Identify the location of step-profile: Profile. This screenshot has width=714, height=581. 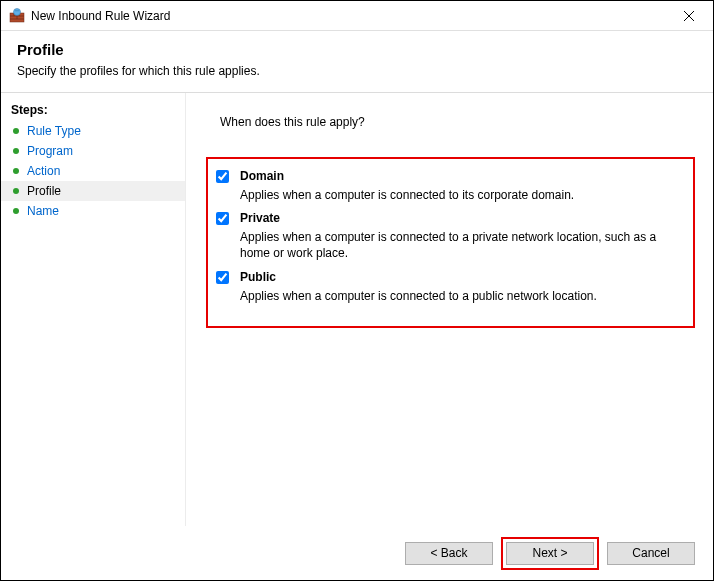
(93, 191).